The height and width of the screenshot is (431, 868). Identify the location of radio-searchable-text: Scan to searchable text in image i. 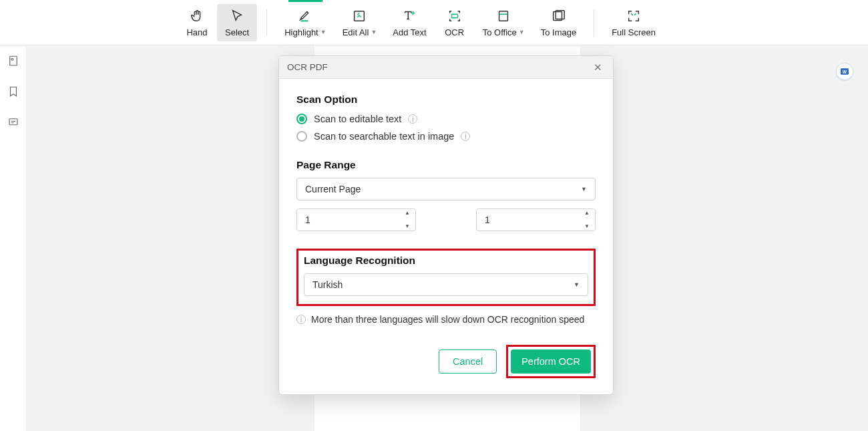
(446, 136).